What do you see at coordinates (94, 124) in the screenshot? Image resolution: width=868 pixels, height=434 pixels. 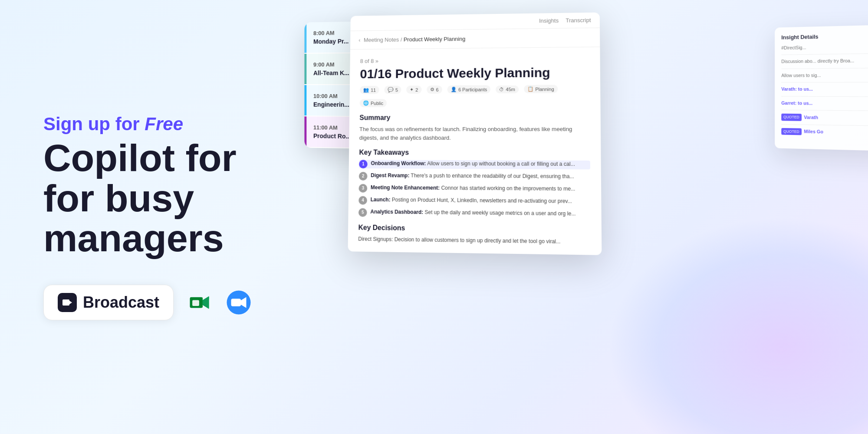 I see `signup-text-static: Sign up for` at bounding box center [94, 124].